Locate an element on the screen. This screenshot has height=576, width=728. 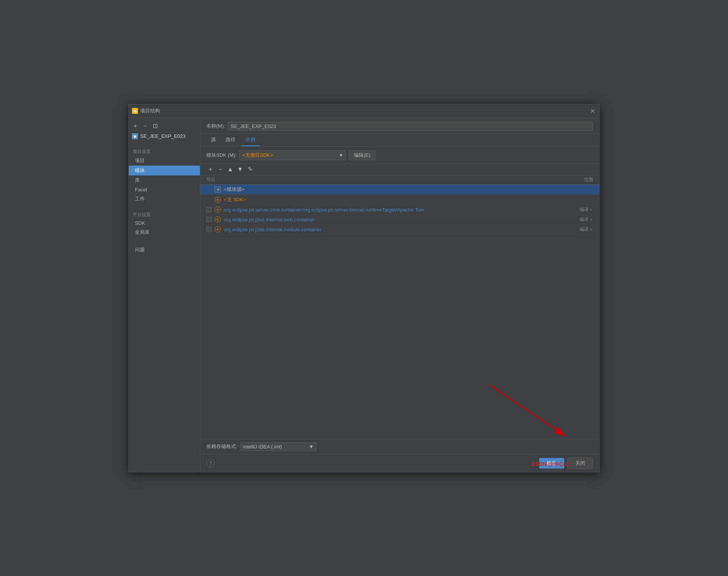
no-sdk-icon: ⊕ is located at coordinates (218, 200).